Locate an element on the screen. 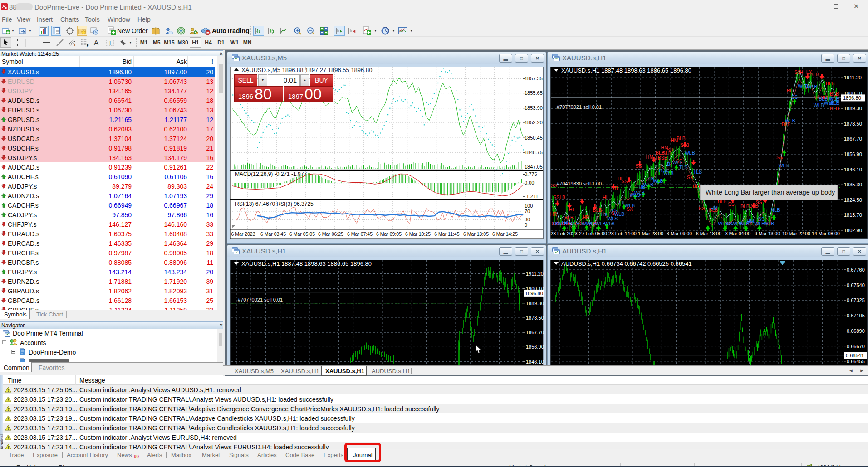  svg-text: 0.67105 is located at coordinates (856, 316).